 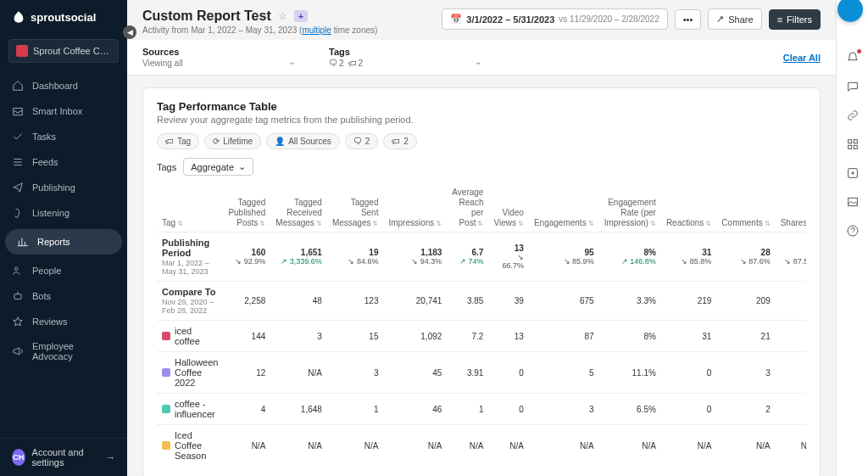 I want to click on sidebar-item-tasks: Tasks, so click(x=64, y=137).